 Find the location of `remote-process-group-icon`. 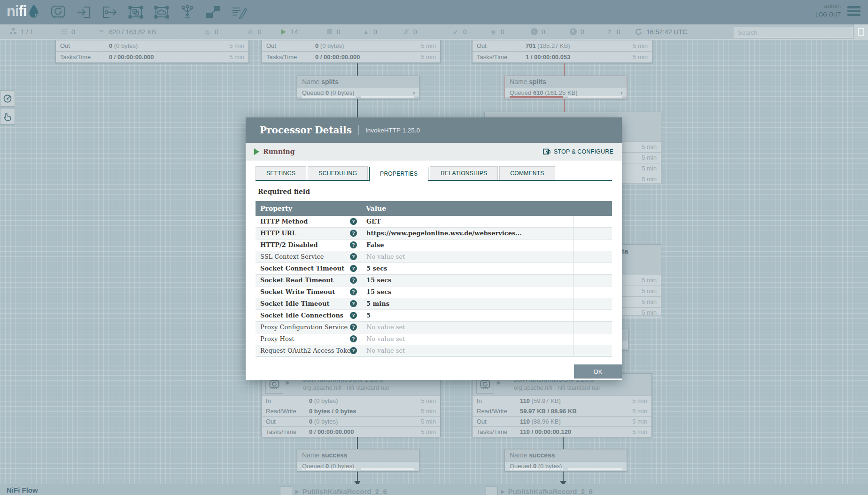

remote-process-group-icon is located at coordinates (162, 12).